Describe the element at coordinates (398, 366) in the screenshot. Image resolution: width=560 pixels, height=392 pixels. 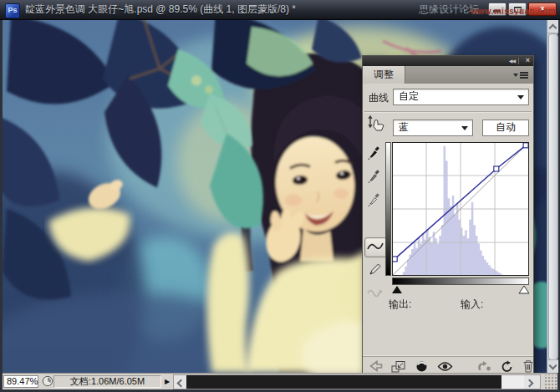
I see `expanded-view-button` at that location.